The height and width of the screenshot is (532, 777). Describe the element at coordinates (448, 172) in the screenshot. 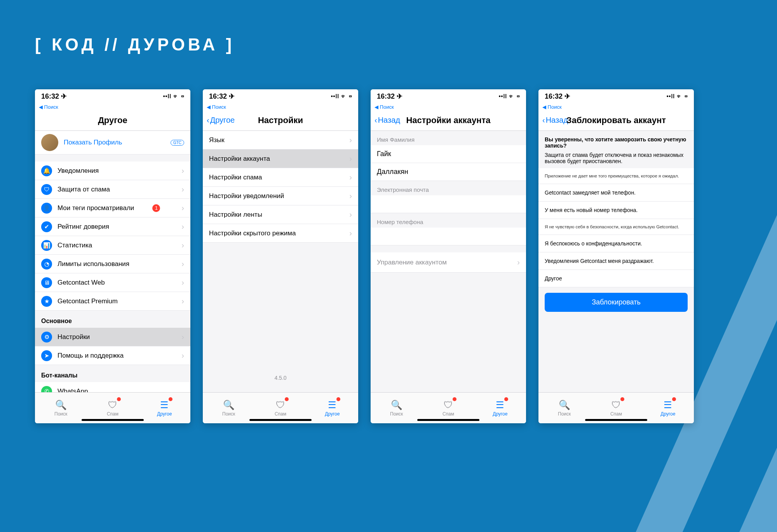

I see `last-name-field: Даллакян` at that location.